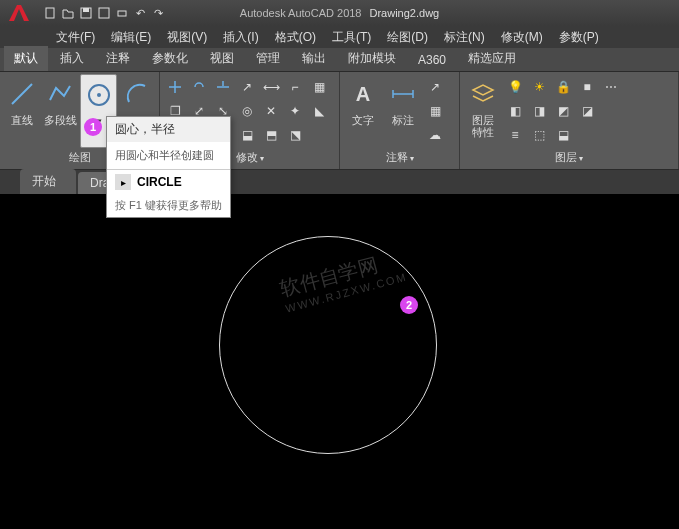 The width and height of the screenshot is (679, 529). I want to click on menu-format: 格式(O), so click(296, 38).